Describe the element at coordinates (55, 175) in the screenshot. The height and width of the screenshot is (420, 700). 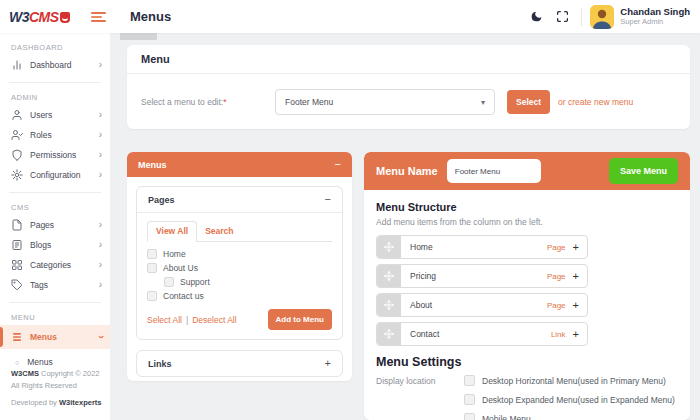
I see `sidebar-item-configuration: Configuration ›` at that location.